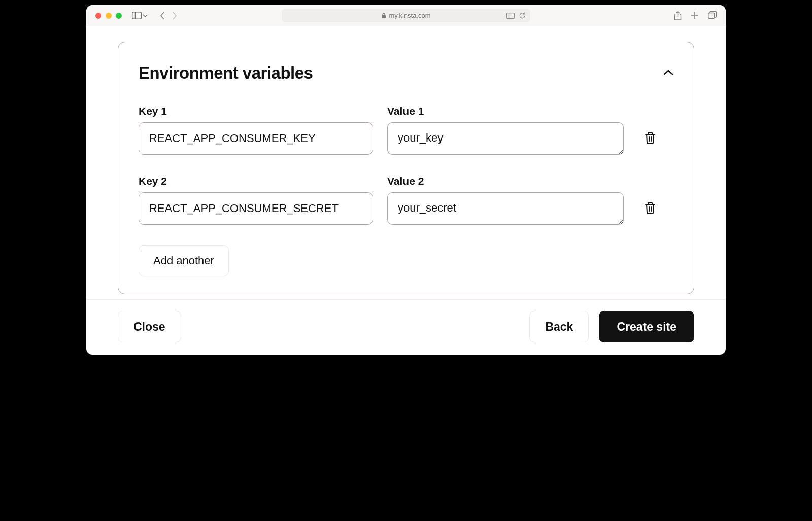 This screenshot has width=812, height=521. I want to click on new-tab-icon, so click(695, 15).